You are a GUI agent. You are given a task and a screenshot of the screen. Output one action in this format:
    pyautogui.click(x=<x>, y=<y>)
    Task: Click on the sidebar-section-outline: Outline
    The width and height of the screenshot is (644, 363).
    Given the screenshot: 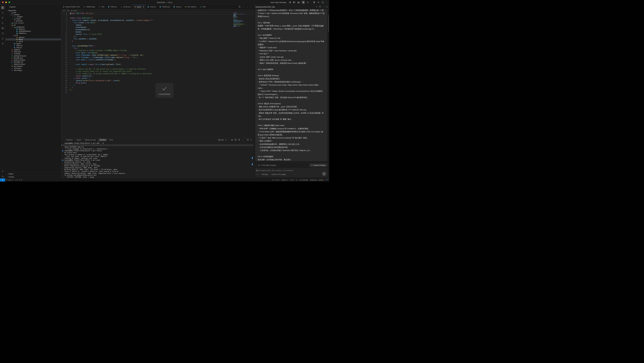 What is the action you would take?
    pyautogui.click(x=33, y=174)
    